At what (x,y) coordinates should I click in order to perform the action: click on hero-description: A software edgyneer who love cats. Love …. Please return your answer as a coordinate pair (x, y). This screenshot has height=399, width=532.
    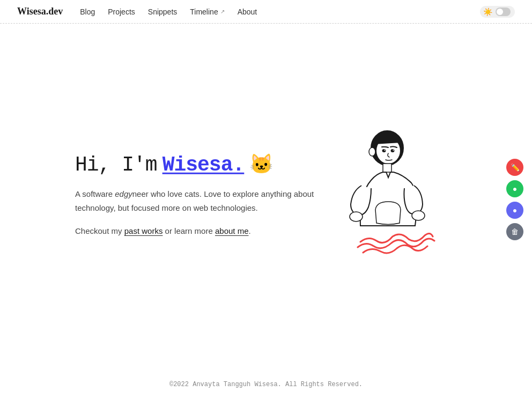
    Looking at the image, I should click on (204, 201).